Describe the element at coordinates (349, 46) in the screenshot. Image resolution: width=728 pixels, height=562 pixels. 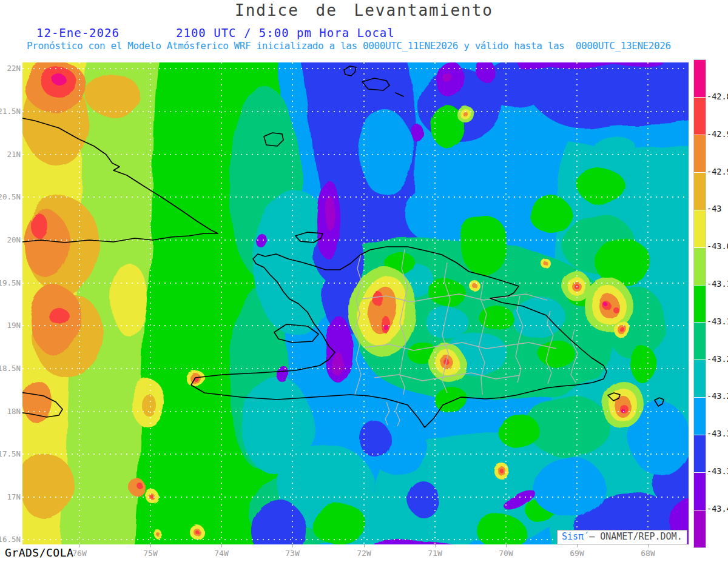
I see `model-info-line: Pronóstico con el Modelo Atmósferico WRF…` at that location.